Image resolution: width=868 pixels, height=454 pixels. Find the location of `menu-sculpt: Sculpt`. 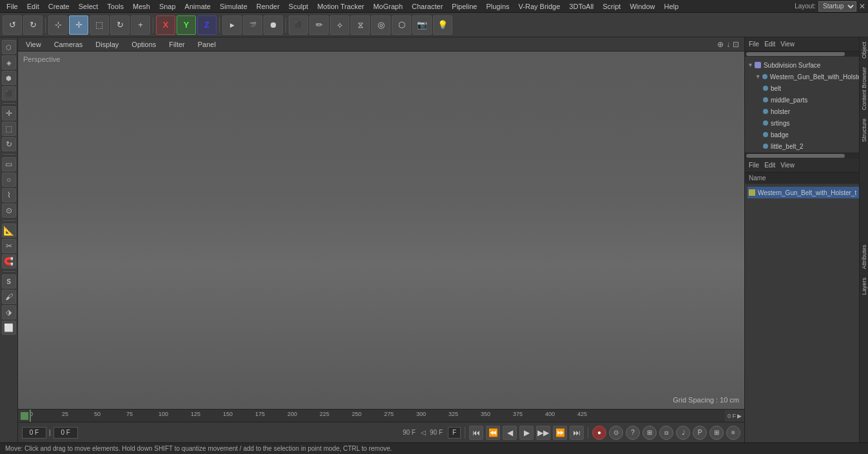

menu-sculpt: Sculpt is located at coordinates (299, 6).